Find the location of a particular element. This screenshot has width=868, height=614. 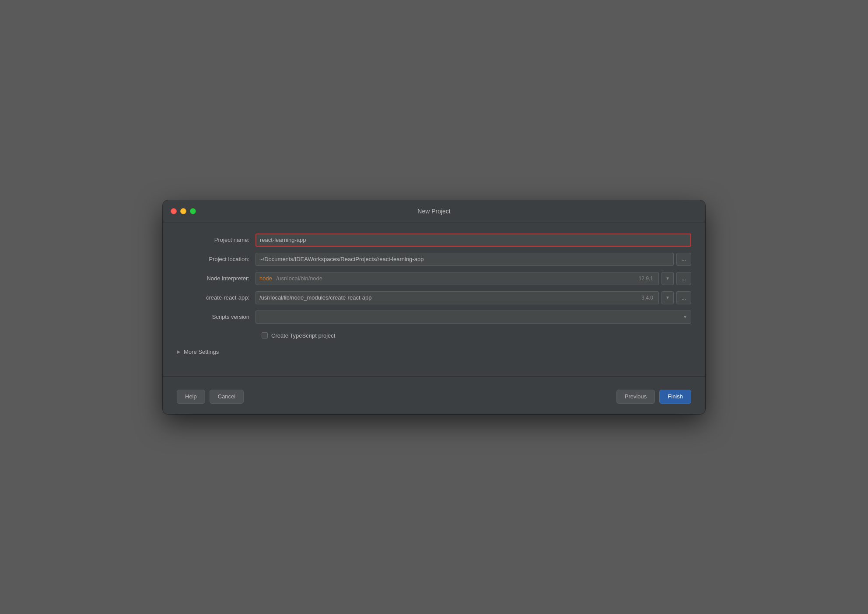

more-settings-row: ▶ More Settings is located at coordinates (434, 352).